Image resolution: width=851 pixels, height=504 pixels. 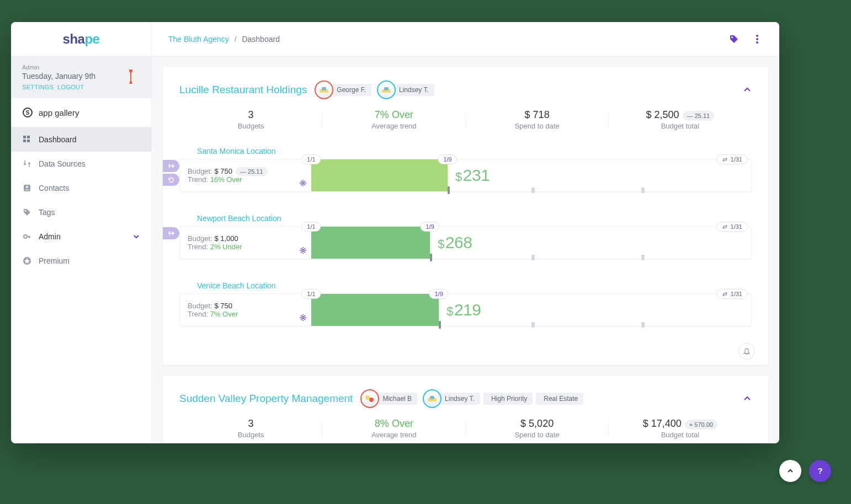 I want to click on person-chip: George F., so click(x=343, y=90).